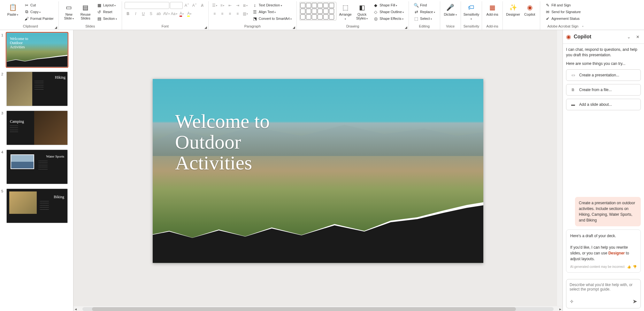 The image size is (644, 311). What do you see at coordinates (107, 5) in the screenshot?
I see `layout-button: ▦Layout` at bounding box center [107, 5].